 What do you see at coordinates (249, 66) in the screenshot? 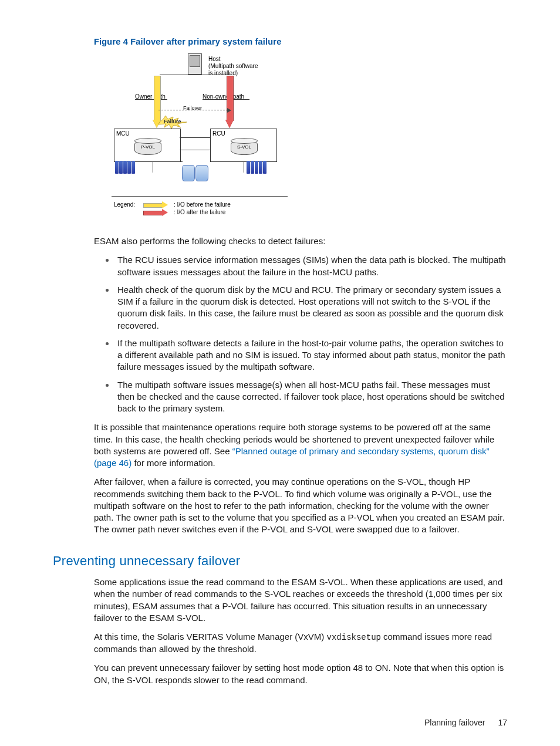
I see `host-label: Host (Multipath software is installed)` at bounding box center [249, 66].